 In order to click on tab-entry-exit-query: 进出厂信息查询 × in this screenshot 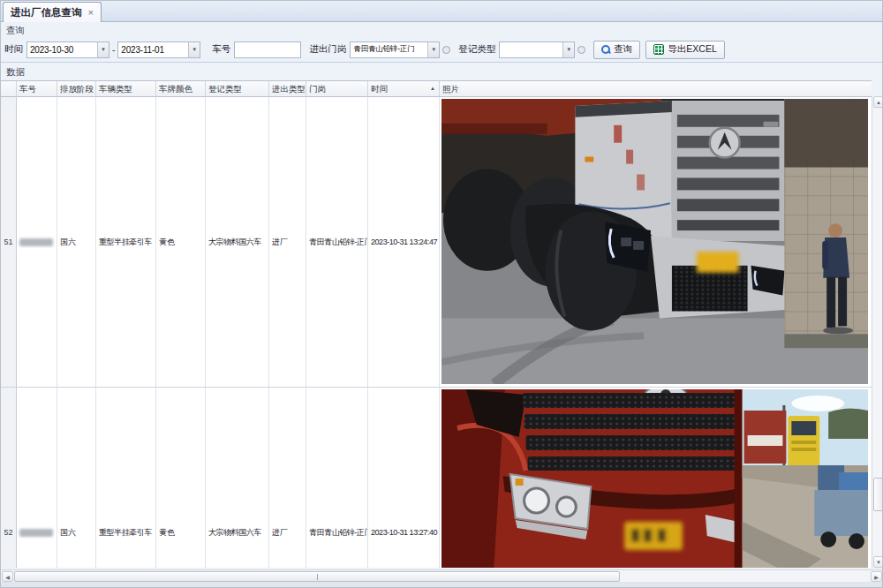, I will do `click(52, 12)`.